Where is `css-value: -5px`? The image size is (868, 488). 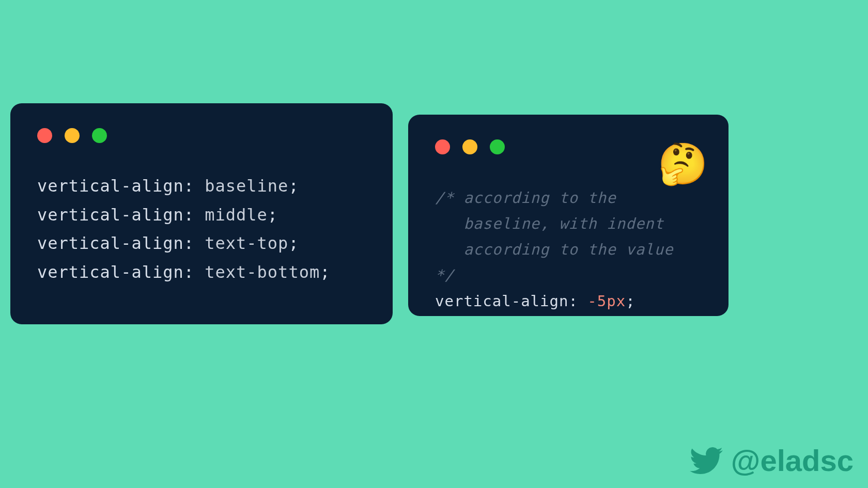
css-value: -5px is located at coordinates (607, 301).